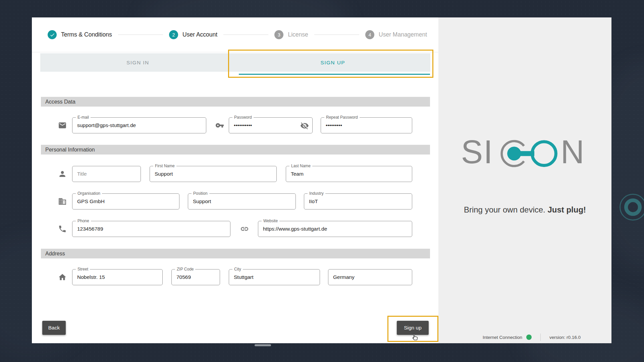  Describe the element at coordinates (151, 229) in the screenshot. I see `phone-input` at that location.